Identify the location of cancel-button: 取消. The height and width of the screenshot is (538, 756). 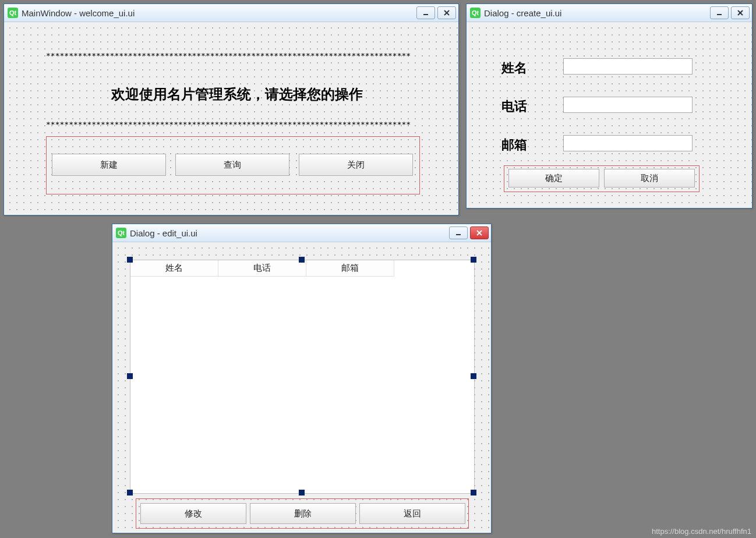
(649, 178).